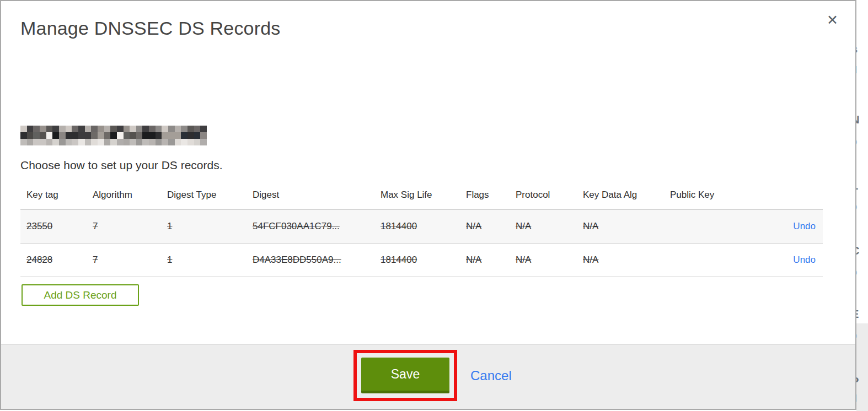 This screenshot has height=411, width=868. Describe the element at coordinates (421, 226) in the screenshot. I see `table-row: 23550 7 1 54FCF030AA1C79... 1814400 N/A …` at that location.